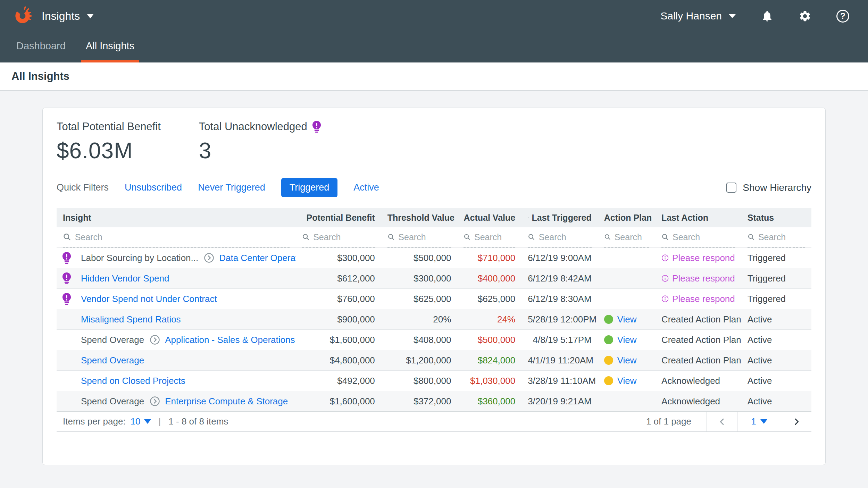 This screenshot has width=868, height=488. Describe the element at coordinates (110, 47) in the screenshot. I see `tab-all-insights: All Insights` at that location.